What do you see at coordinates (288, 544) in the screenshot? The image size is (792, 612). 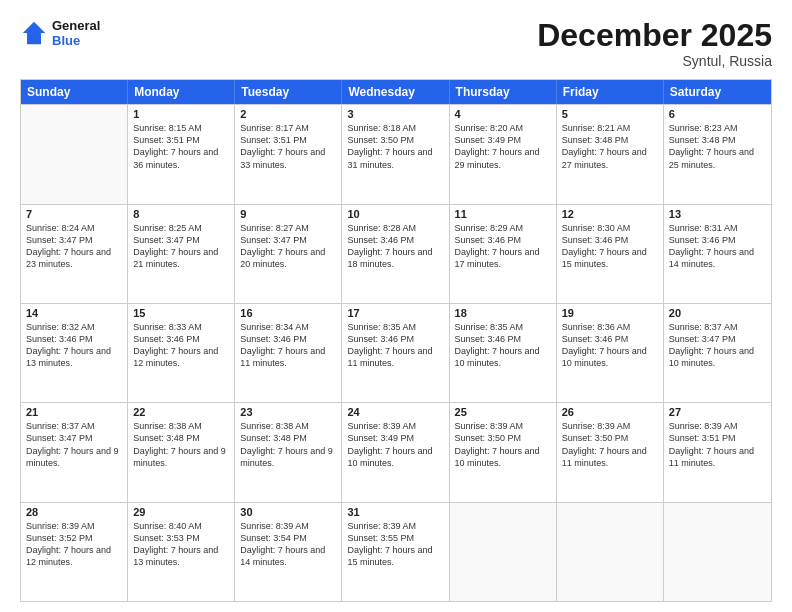 I see `cell-info: Sunrise: 8:39 AM Sunset: 3:54 PM Dayligh…` at bounding box center [288, 544].